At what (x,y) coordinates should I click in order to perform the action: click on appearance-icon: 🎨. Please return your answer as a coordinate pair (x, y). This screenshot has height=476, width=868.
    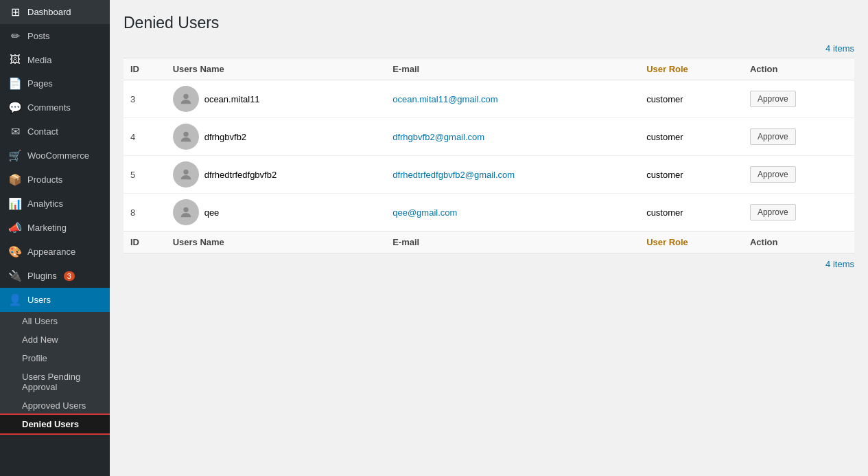
    Looking at the image, I should click on (15, 251).